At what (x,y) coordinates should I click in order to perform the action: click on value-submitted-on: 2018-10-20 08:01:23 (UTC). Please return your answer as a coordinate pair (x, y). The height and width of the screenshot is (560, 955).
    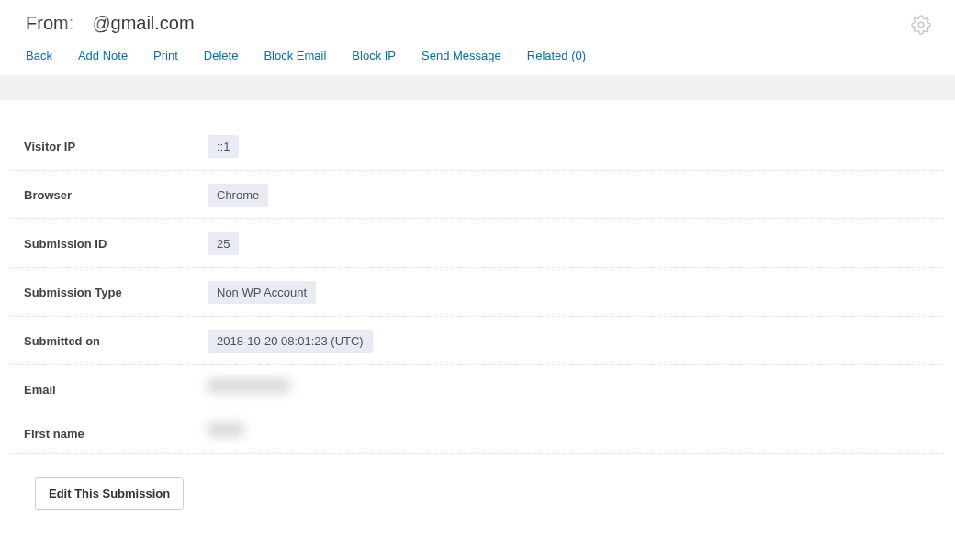
    Looking at the image, I should click on (576, 342).